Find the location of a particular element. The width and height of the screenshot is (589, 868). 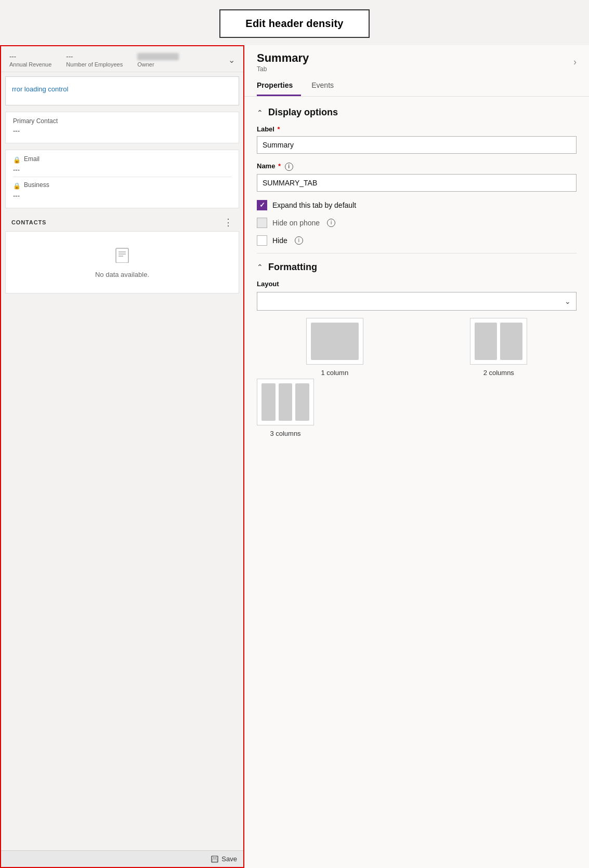

num-employees-field: --- Number of Employees is located at coordinates (95, 60).